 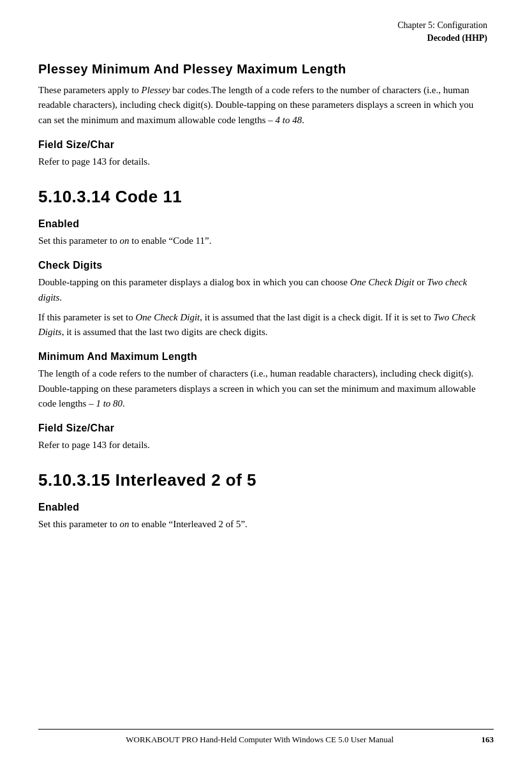 I want to click on footer-inner: WORKABOUT PRO Hand-Held Computer With Wi…, so click(x=266, y=737).